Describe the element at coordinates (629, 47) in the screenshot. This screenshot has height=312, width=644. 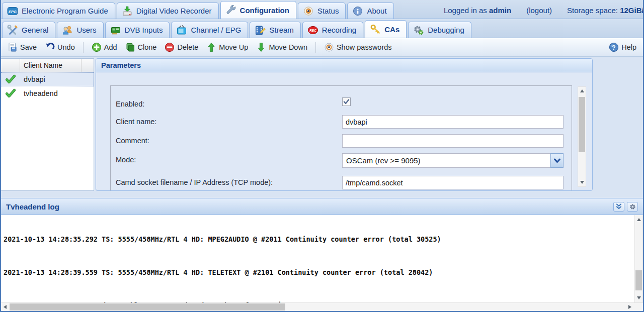
I see `help-label: Help` at that location.